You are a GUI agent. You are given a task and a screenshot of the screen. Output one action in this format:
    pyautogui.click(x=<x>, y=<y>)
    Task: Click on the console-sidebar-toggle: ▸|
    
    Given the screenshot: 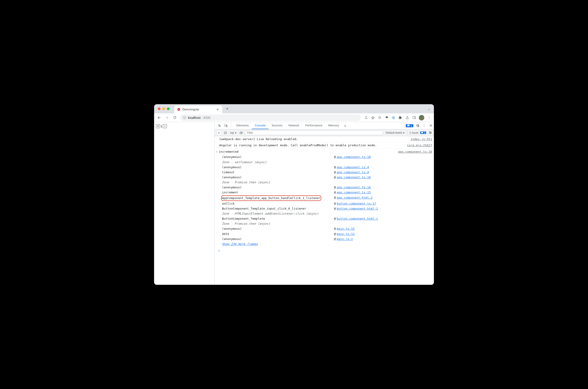 What is the action you would take?
    pyautogui.click(x=219, y=133)
    